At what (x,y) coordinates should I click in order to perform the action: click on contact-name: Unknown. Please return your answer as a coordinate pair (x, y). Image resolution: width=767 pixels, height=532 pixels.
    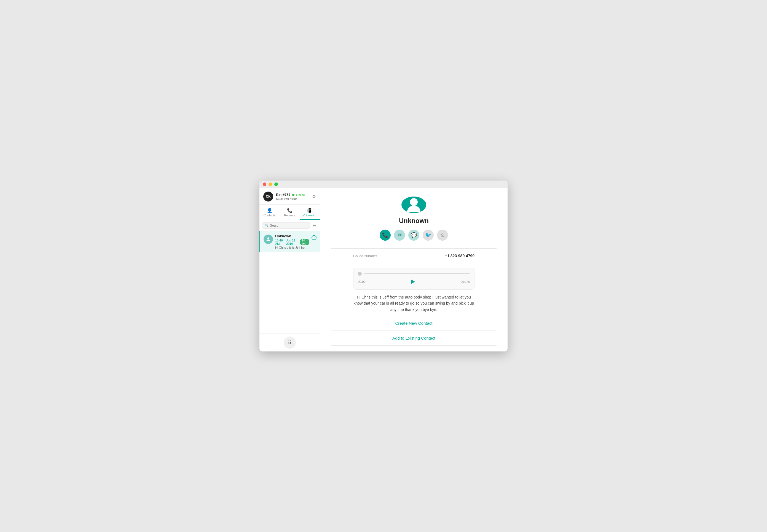
    Looking at the image, I should click on (414, 221).